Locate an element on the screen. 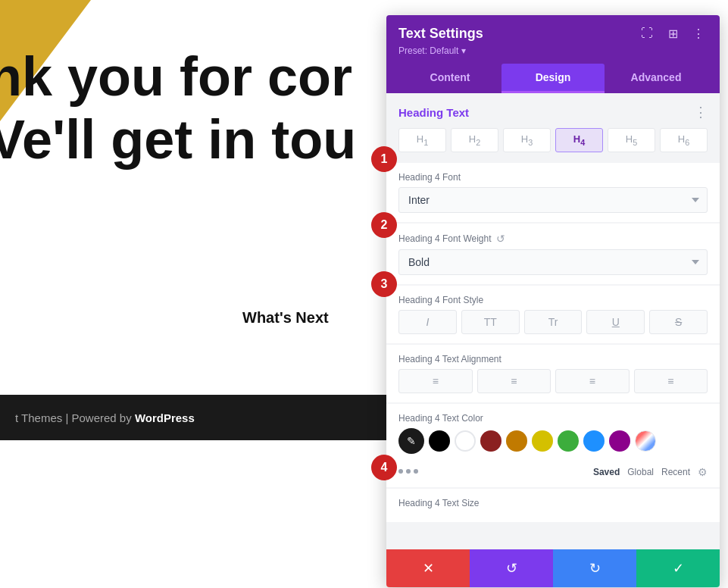 The width and height of the screenshot is (728, 588). eyedropper-icon: ✎ is located at coordinates (411, 441).